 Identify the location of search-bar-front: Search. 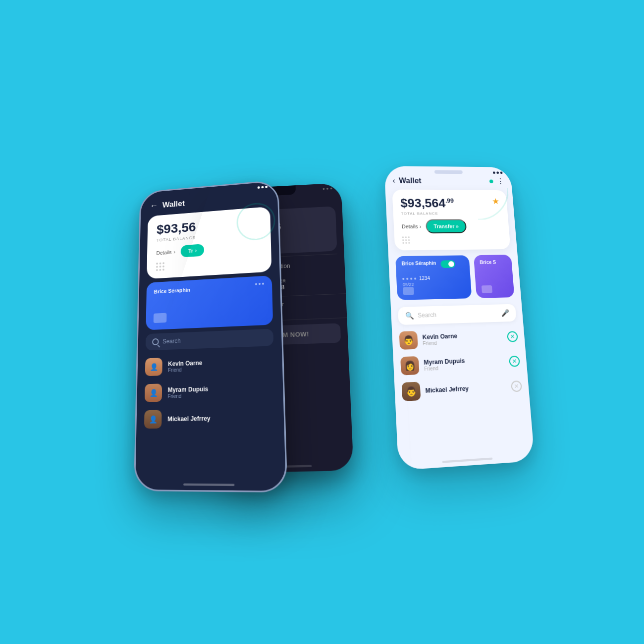
(210, 340).